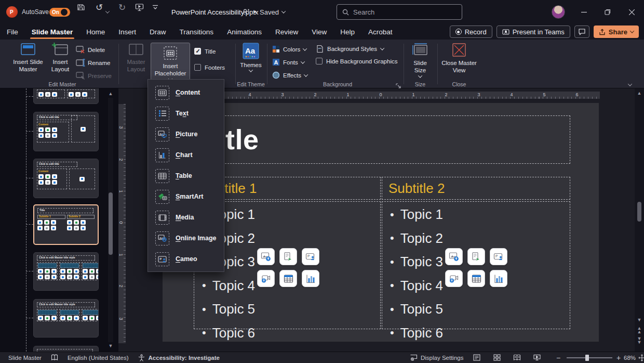 This screenshot has height=363, width=644. What do you see at coordinates (96, 32) in the screenshot?
I see `tab-home: Home` at bounding box center [96, 32].